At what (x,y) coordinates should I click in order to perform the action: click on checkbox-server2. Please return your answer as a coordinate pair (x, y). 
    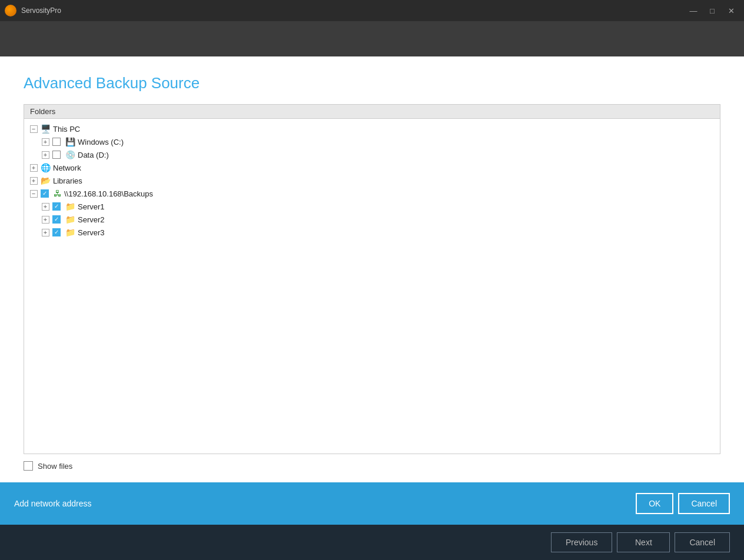
    Looking at the image, I should click on (57, 219).